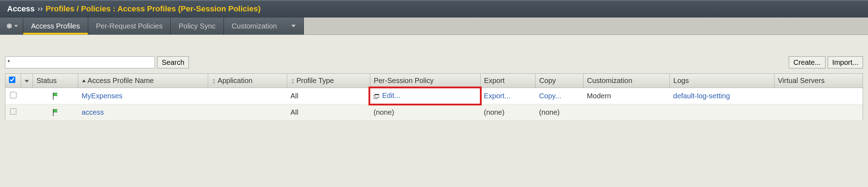 Image resolution: width=868 pixels, height=187 pixels. What do you see at coordinates (121, 80) in the screenshot?
I see `column-name-label: Access Profile Name` at bounding box center [121, 80].